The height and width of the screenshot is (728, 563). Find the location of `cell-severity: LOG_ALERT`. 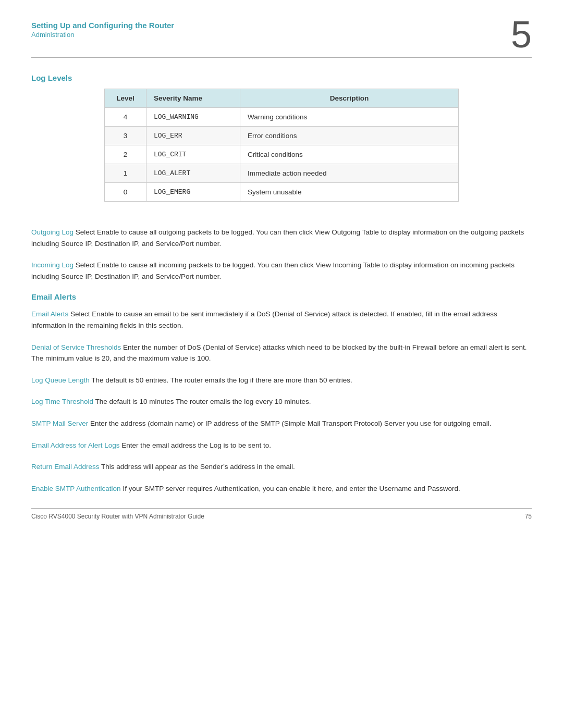

cell-severity: LOG_ALERT is located at coordinates (193, 174).